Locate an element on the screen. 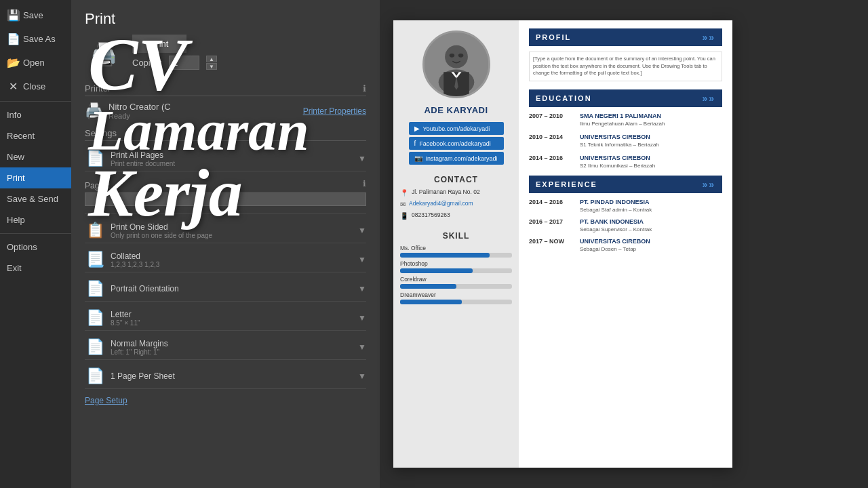 The height and width of the screenshot is (488, 868). cv-profil-text: [Type a quote from the document or the s… is located at coordinates (625, 66).